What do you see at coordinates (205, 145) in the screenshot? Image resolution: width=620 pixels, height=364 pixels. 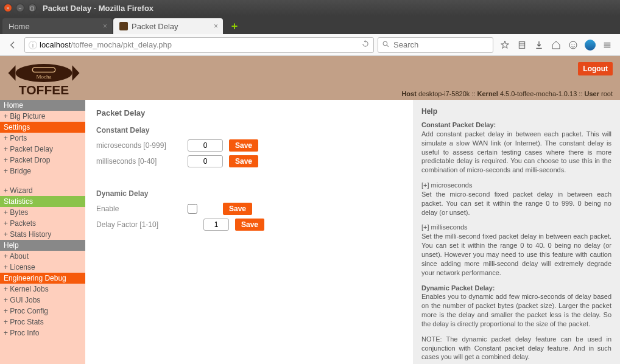 I see `microseconds-input` at bounding box center [205, 145].